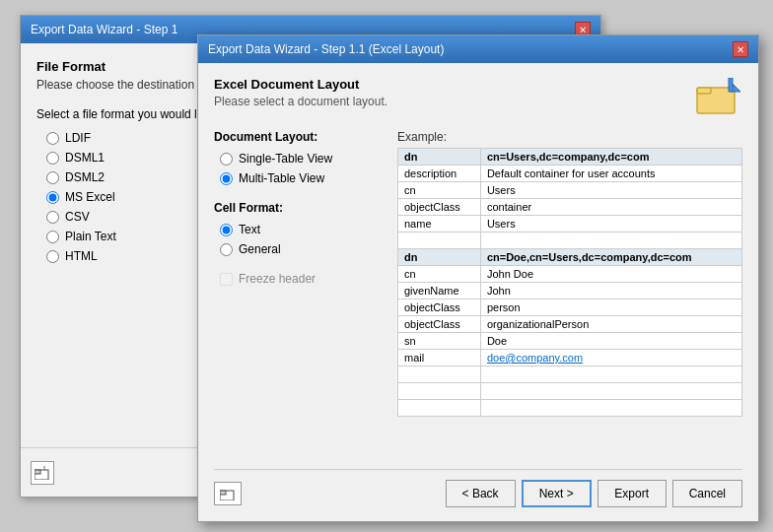 The height and width of the screenshot is (532, 773). Describe the element at coordinates (611, 191) in the screenshot. I see `cell-cn1-val: Users` at that location.